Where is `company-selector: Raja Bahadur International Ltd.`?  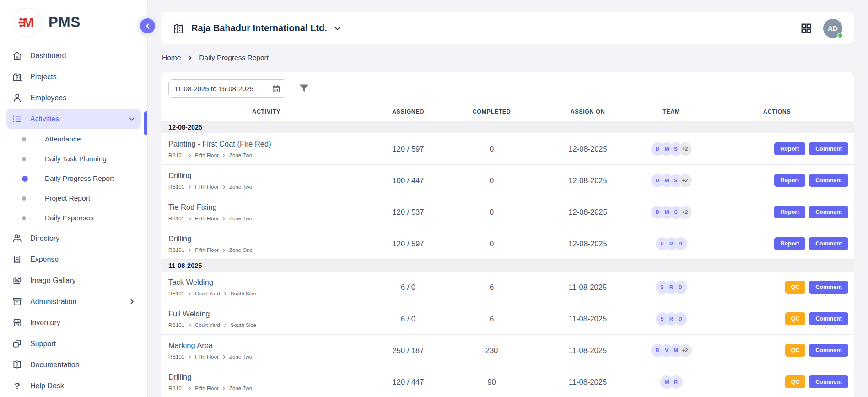 company-selector: Raja Bahadur International Ltd. is located at coordinates (257, 28).